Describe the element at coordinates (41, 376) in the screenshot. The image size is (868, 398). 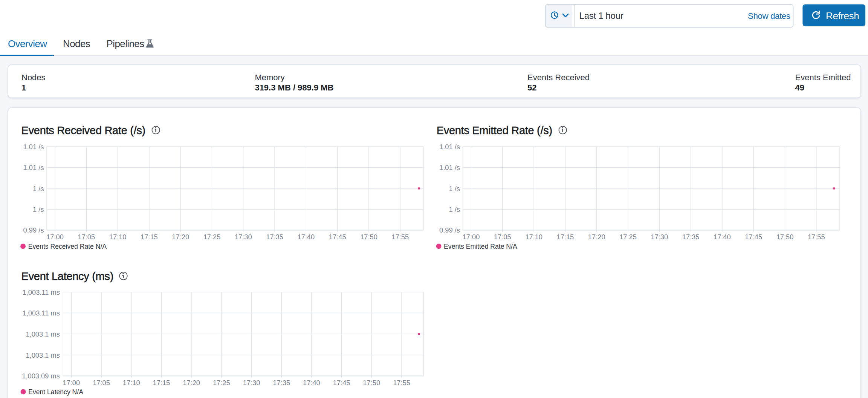
I see `svg-text: 1,003.09 ms` at that location.